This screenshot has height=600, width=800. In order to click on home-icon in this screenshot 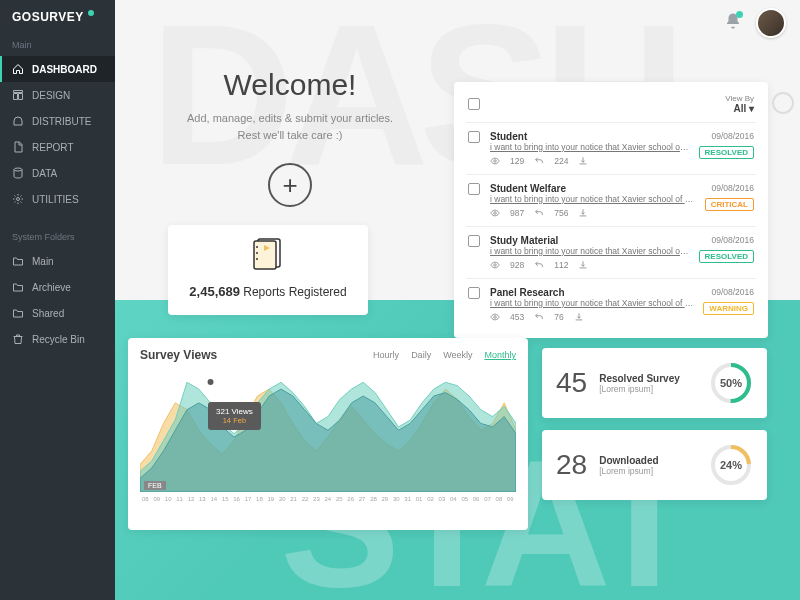, I will do `click(18, 69)`.